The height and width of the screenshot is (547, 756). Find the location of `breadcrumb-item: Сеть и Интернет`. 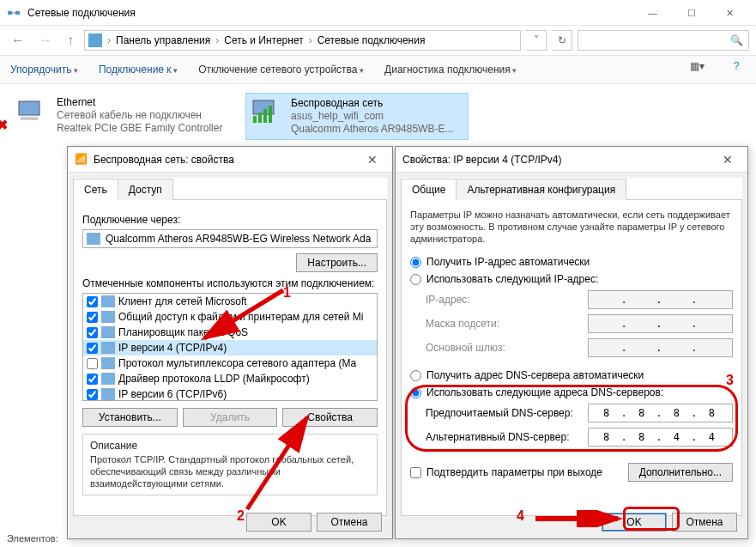

breadcrumb-item: Сеть и Интернет is located at coordinates (263, 40).